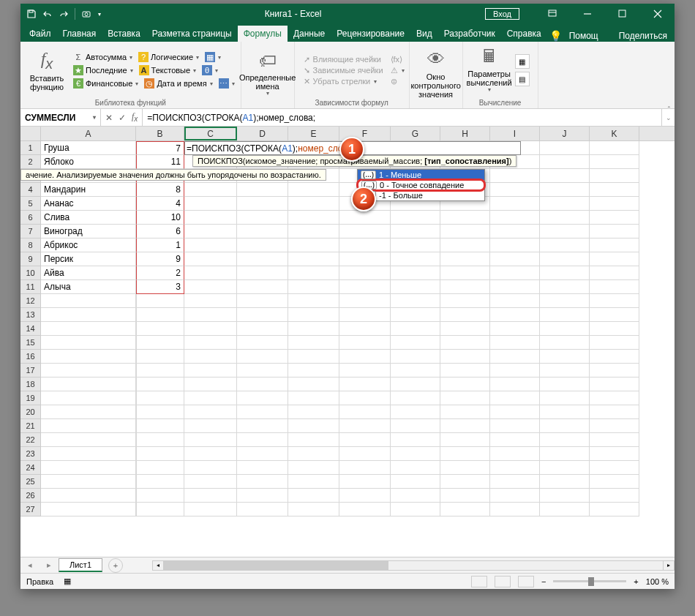 Image resolution: width=695 pixels, height=616 pixels. Describe the element at coordinates (623, 14) in the screenshot. I see `maximize-button` at that location.